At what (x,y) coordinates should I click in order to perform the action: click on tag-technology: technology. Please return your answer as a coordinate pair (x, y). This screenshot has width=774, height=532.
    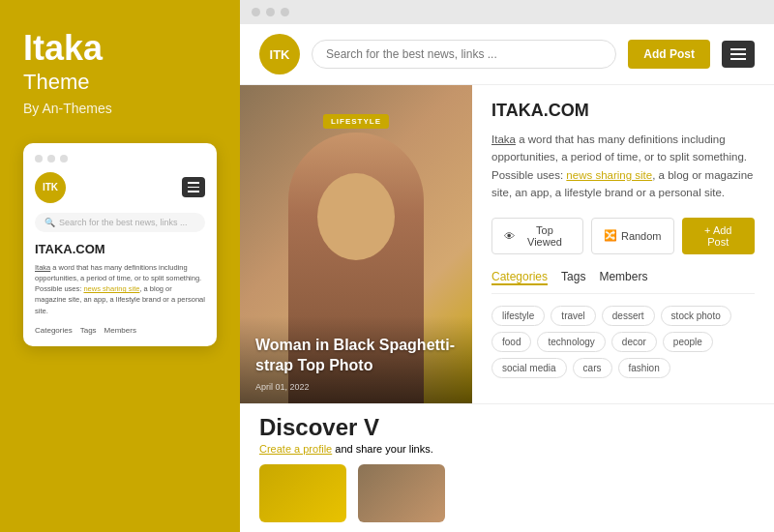
    Looking at the image, I should click on (571, 342).